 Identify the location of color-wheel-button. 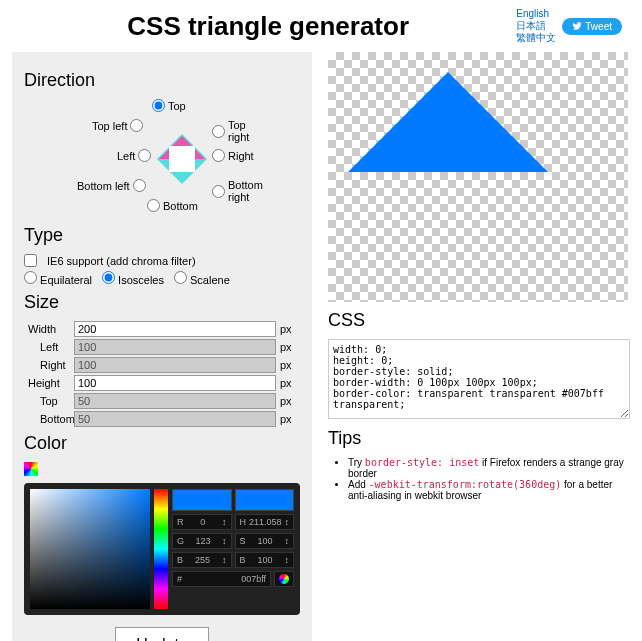
(284, 579).